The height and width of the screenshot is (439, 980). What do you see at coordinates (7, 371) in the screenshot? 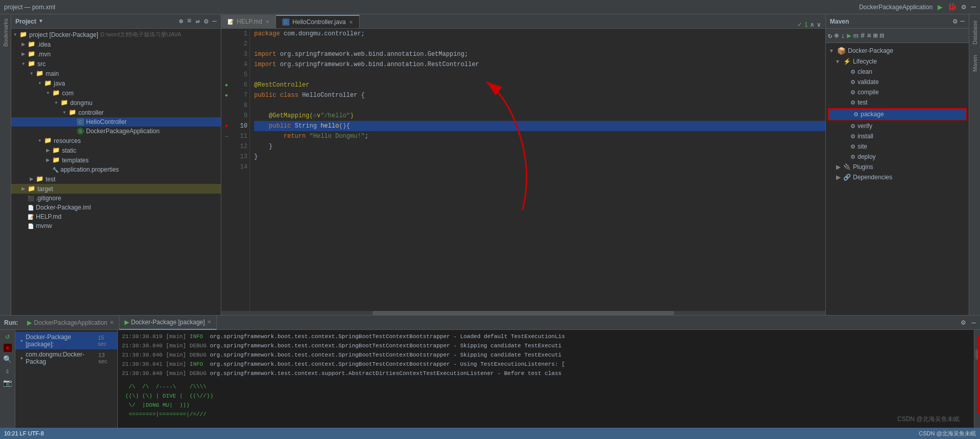
I see `bottom-scroll-icon: ⇩` at bounding box center [7, 371].